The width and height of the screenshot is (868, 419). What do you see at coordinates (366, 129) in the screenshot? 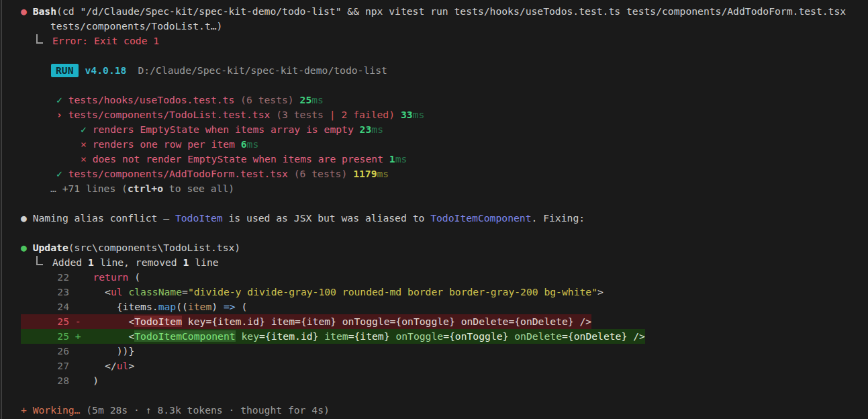
I see `test-duration: 23` at bounding box center [366, 129].